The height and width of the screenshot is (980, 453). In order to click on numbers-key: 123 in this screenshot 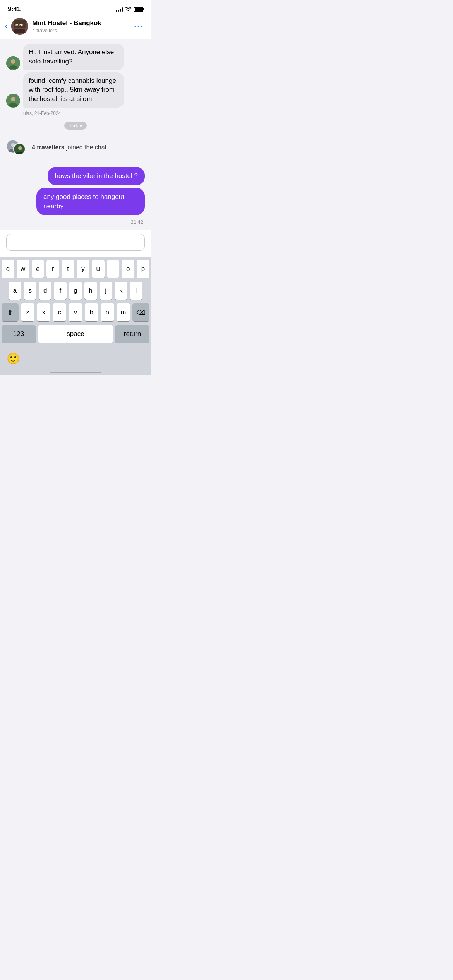, I will do `click(19, 334)`.